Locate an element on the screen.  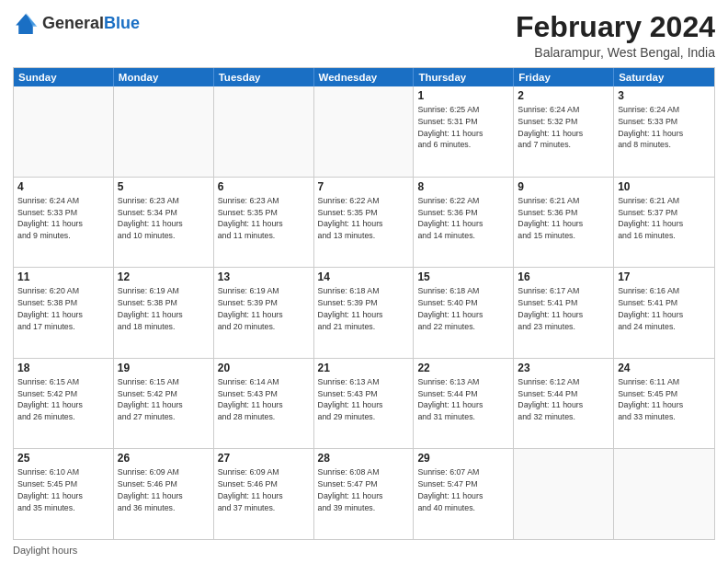
cal-cell: 22Sunrise: 6:13 AM Sunset: 5:44 PM Dayli… is located at coordinates (463, 404).